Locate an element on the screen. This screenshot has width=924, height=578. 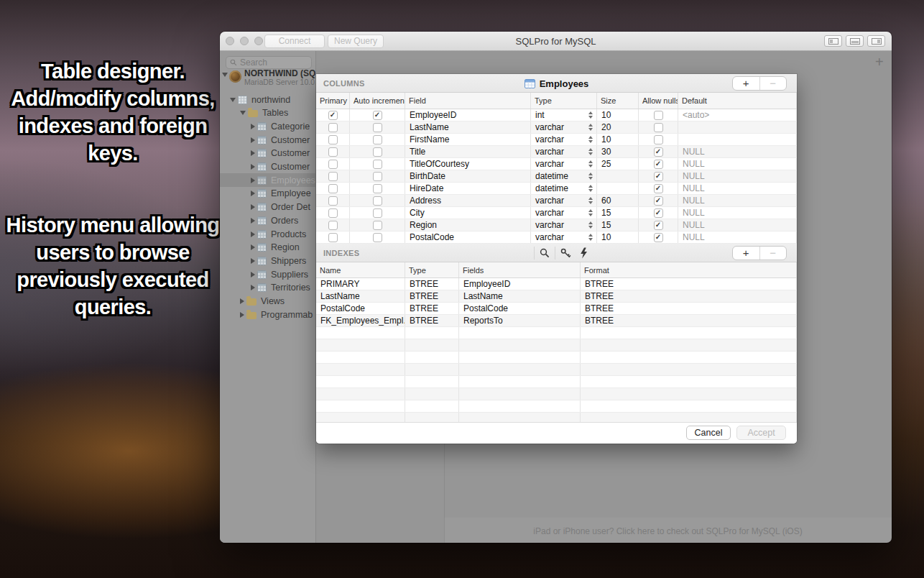
search-input: Search is located at coordinates (269, 63).